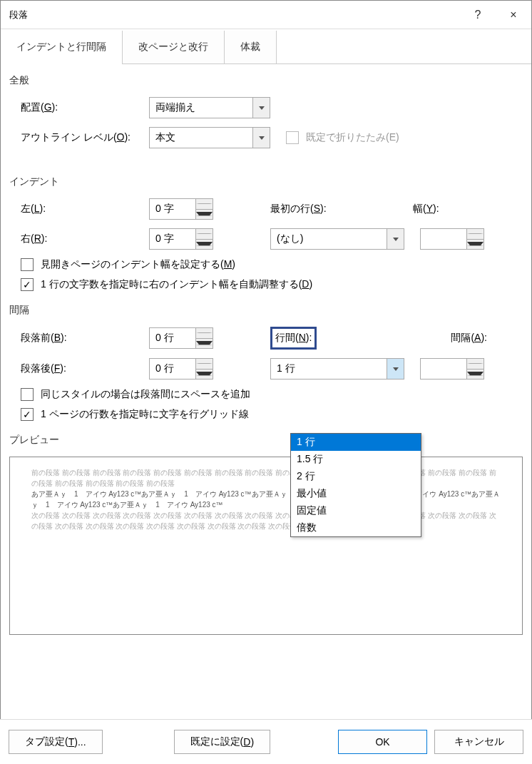 This screenshot has height=764, width=532. Describe the element at coordinates (85, 108) in the screenshot. I see `alignment-label: 配置(G):` at that location.